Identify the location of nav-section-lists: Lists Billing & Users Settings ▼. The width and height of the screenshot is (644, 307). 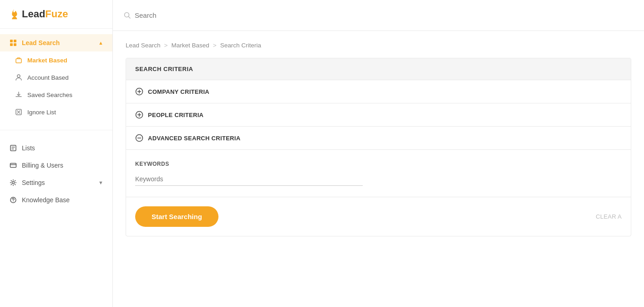
(56, 174).